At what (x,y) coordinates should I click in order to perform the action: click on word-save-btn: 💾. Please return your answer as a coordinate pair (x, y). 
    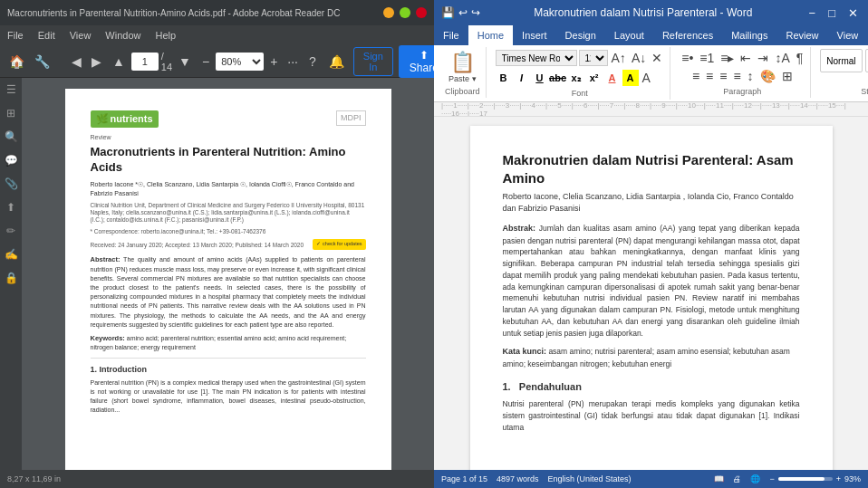
    Looking at the image, I should click on (448, 13).